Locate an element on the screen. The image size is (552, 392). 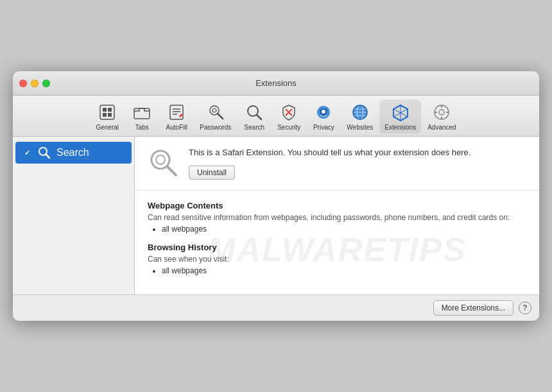
toolbar-item-tabs: Tabs is located at coordinates (142, 117).